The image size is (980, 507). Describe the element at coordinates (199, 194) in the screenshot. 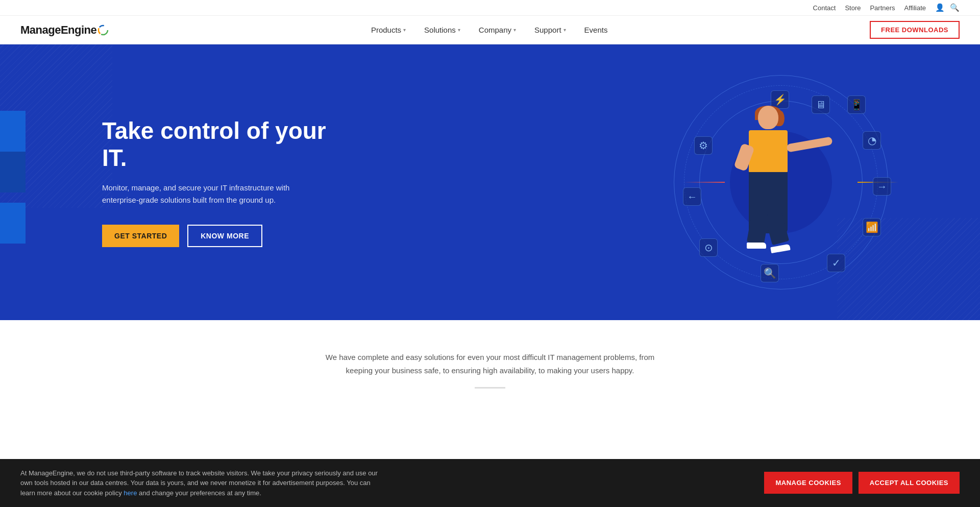

I see `hero-subtitle: Monitor, manage, and secure your IT infr…` at that location.